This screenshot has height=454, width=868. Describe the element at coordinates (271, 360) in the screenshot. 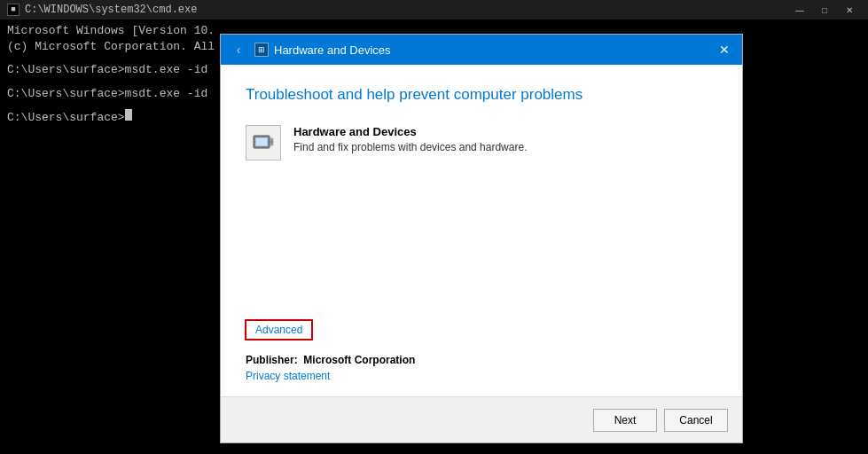

I see `publisher-label: Publisher:` at that location.